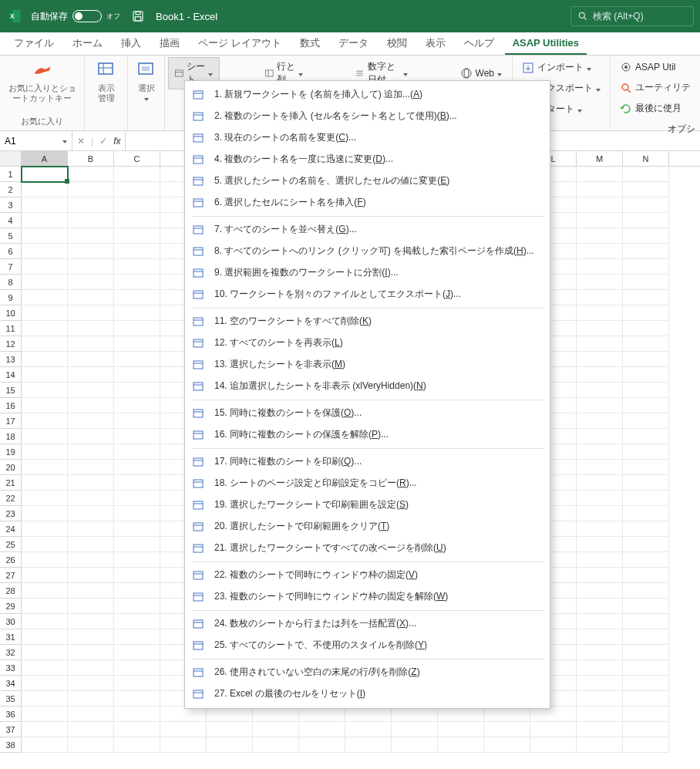  Describe the element at coordinates (367, 673) in the screenshot. I see `menu-item-26: 26. 使用されていない空白の末尾の行/列を削除(Z)` at that location.